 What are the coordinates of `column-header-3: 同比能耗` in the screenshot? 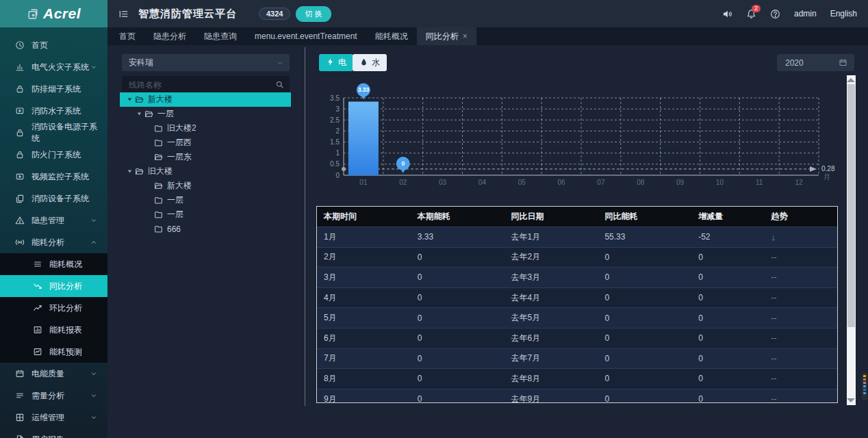 It's located at (645, 216).